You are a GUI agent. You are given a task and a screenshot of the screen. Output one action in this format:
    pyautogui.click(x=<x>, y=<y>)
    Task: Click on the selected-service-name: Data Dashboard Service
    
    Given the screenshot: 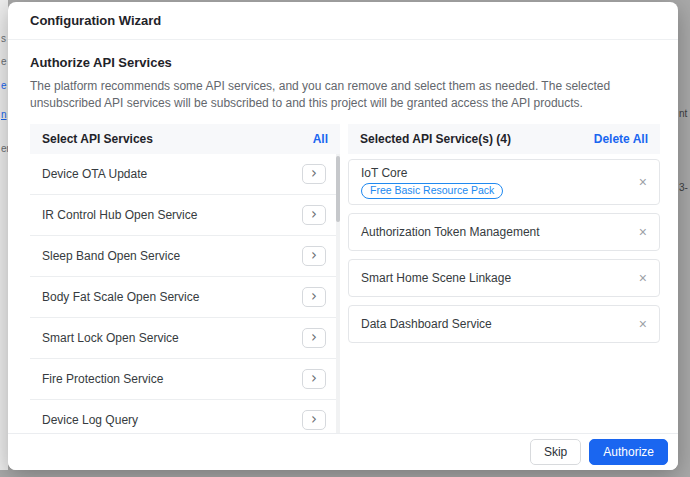 What is the action you would take?
    pyautogui.click(x=426, y=324)
    